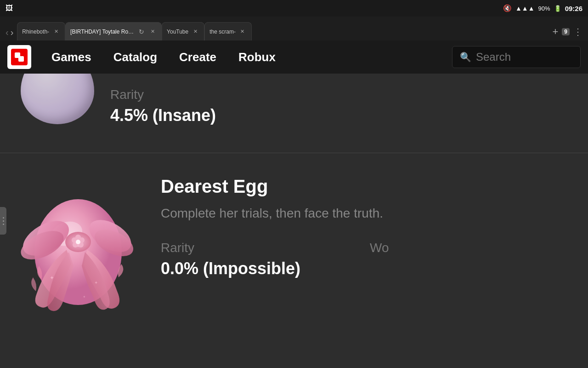  Describe the element at coordinates (198, 57) in the screenshot. I see `nav-create: Create` at that location.